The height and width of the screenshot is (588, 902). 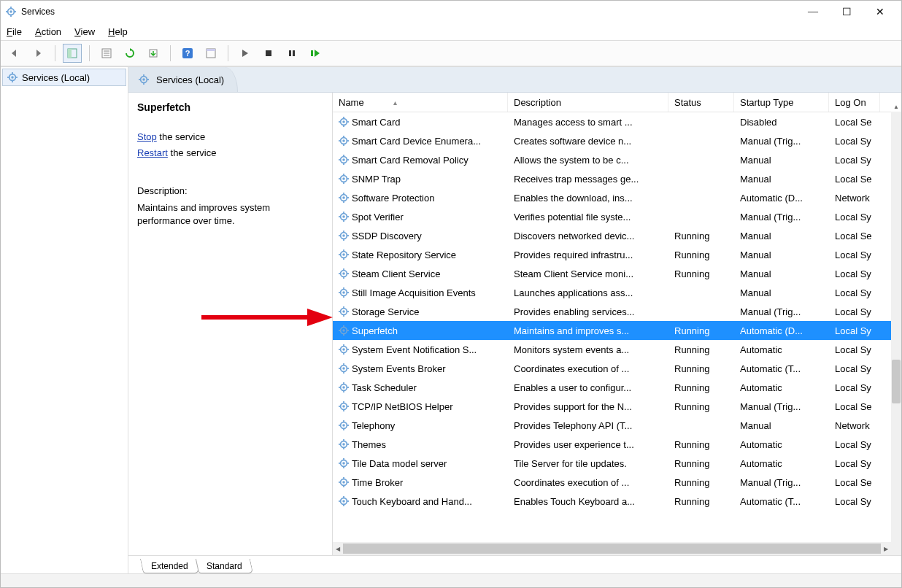 I want to click on cell-logon: Local Se, so click(x=855, y=122).